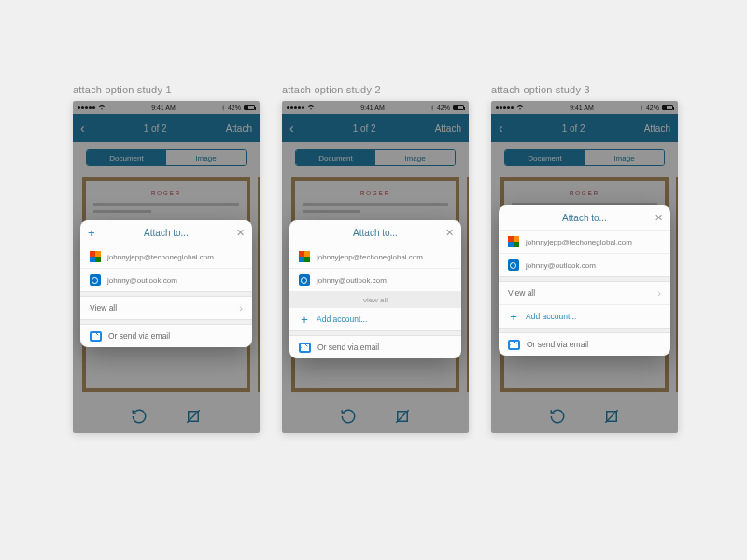 This screenshot has width=747, height=560. I want to click on account-outlook-label: johnny@outlook.com, so click(142, 280).